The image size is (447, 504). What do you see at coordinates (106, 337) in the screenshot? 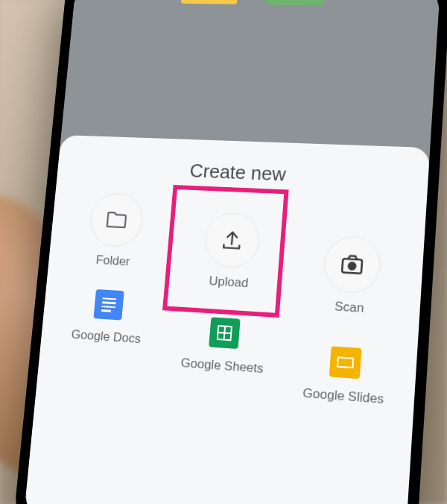
I see `option-label: Google Docs` at bounding box center [106, 337].